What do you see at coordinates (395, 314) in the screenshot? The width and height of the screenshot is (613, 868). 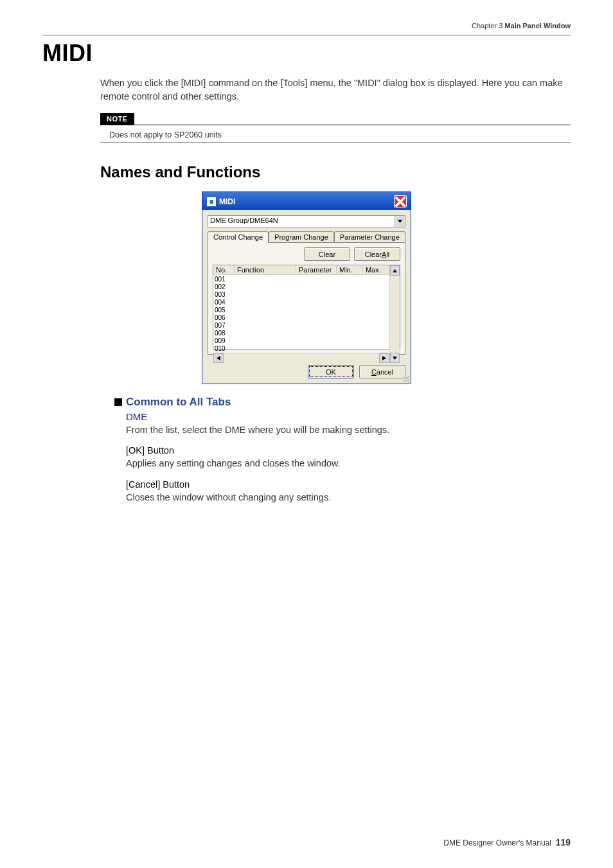 I see `scrollbar-vertical` at bounding box center [395, 314].